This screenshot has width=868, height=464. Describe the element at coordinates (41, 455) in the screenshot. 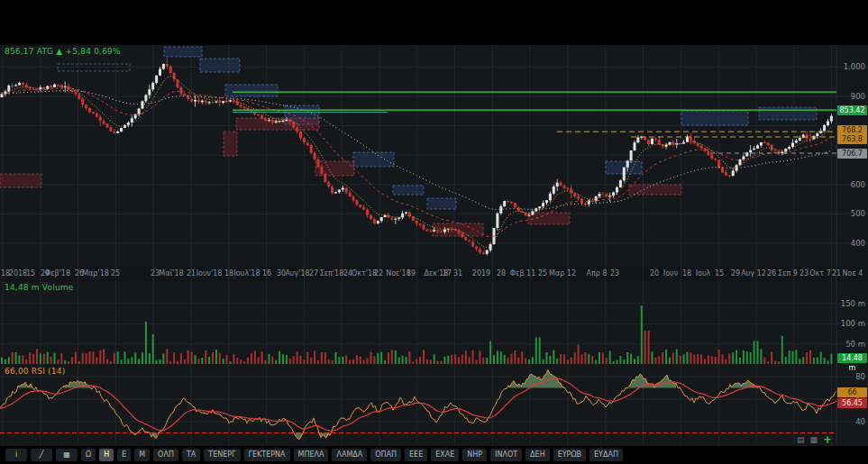

I see `trendline-icon-button: ╱` at that location.